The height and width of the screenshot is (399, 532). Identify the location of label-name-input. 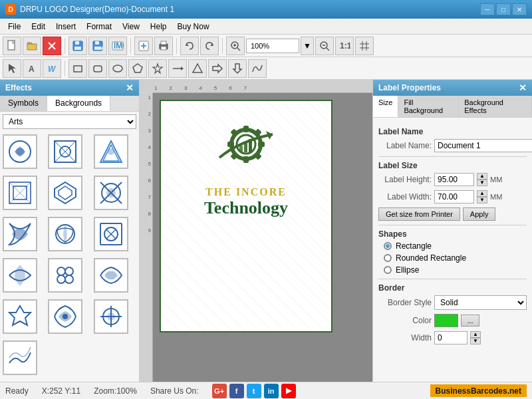
(483, 146).